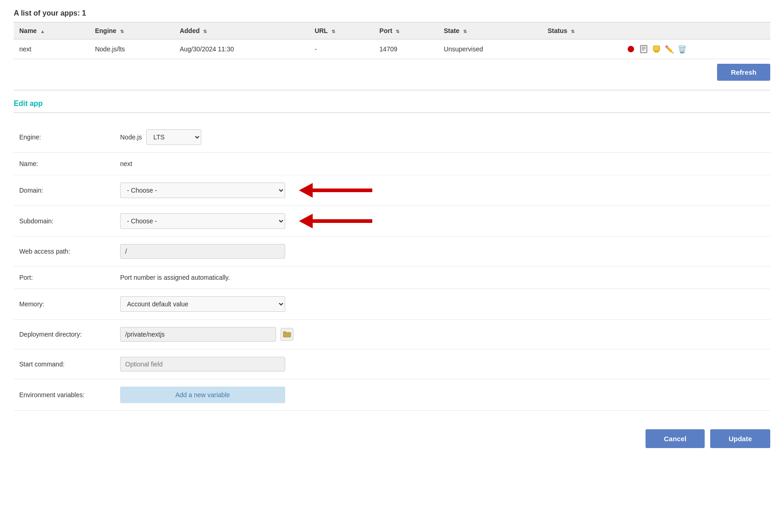 The width and height of the screenshot is (784, 532). What do you see at coordinates (406, 31) in the screenshot?
I see `col-port: Port ⇅` at bounding box center [406, 31].